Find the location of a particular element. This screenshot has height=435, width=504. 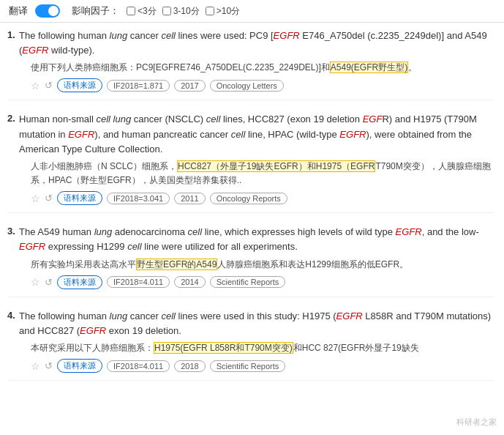

result-number-2: 2. is located at coordinates (13, 118).